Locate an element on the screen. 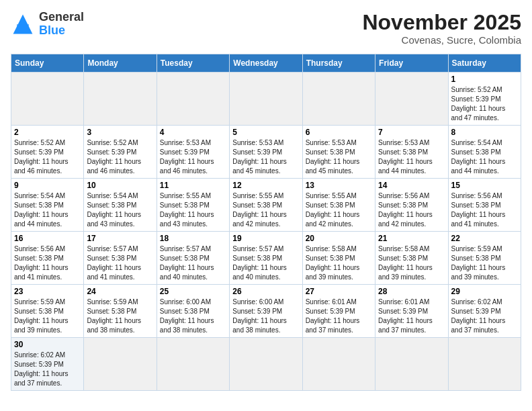 The height and width of the screenshot is (411, 532). calendar-day-cell: 15Sunrise: 5:56 AM Sunset: 5:38 PM Dayli… is located at coordinates (484, 205).